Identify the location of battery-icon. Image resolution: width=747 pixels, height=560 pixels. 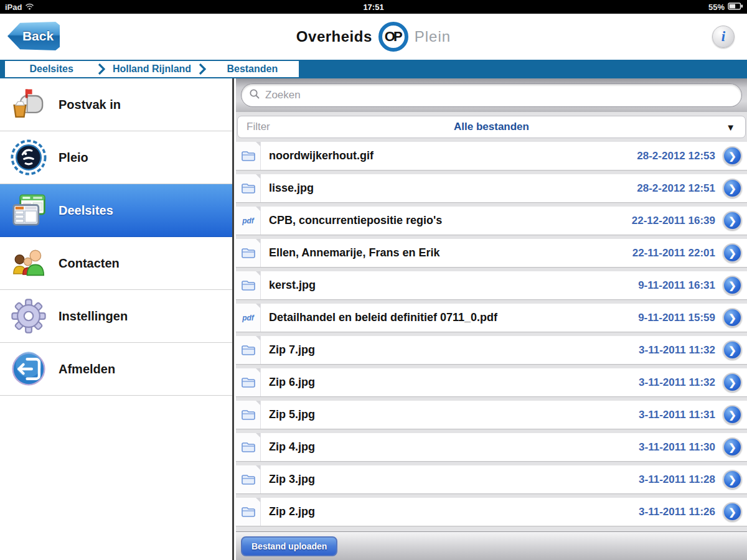
(736, 7).